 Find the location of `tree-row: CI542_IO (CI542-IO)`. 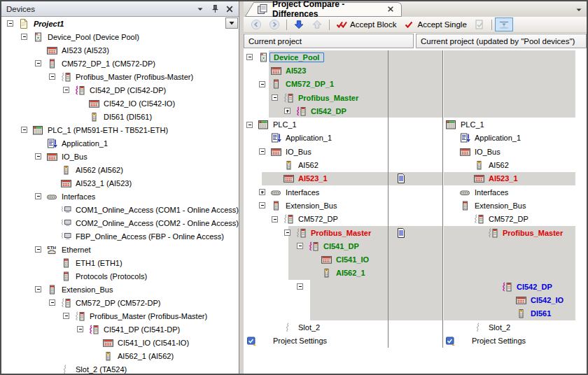

tree-row: CI542_IO (CI542-IO) is located at coordinates (120, 104).